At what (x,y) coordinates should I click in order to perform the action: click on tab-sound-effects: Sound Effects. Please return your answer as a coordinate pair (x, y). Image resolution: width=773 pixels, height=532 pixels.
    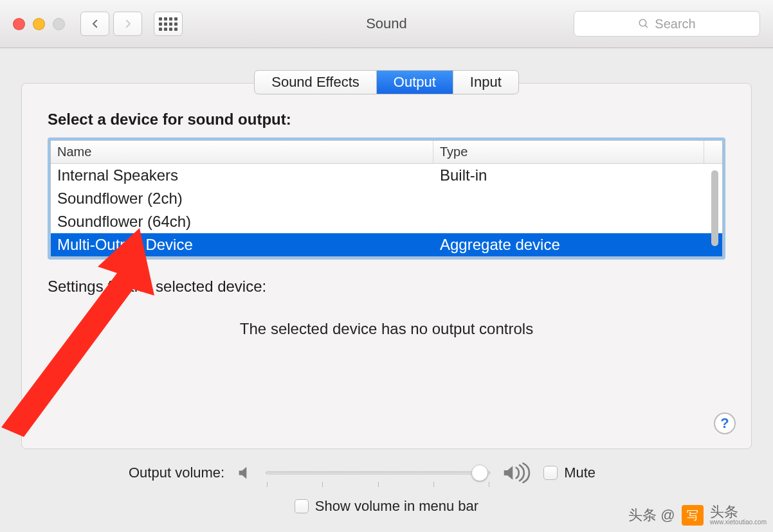
    Looking at the image, I should click on (316, 82).